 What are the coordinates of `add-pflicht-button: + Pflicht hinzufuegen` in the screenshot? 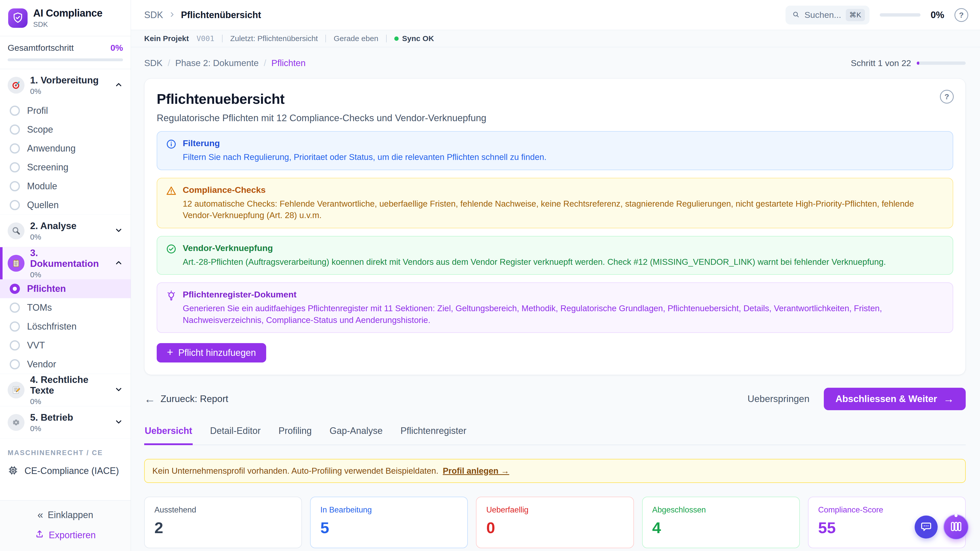 It's located at (212, 353).